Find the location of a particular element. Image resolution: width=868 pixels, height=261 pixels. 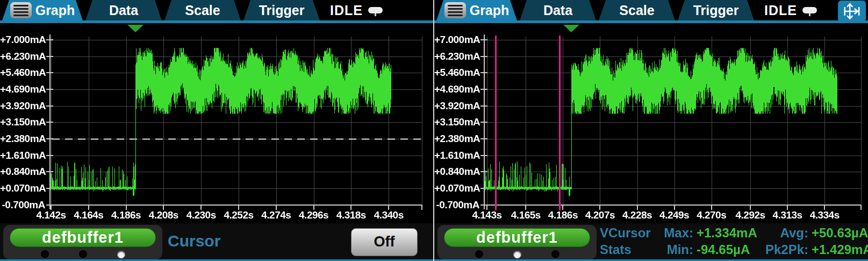

stats-group-label: VCursor is located at coordinates (630, 233).